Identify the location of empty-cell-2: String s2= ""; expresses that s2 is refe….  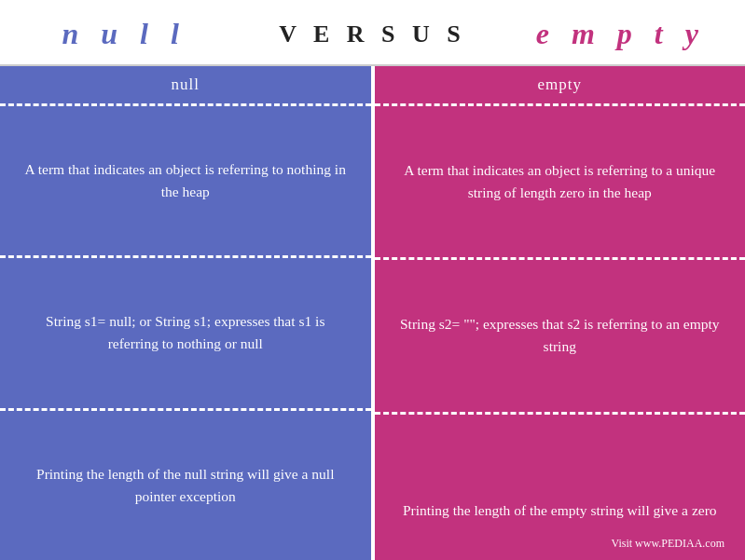
(560, 337).